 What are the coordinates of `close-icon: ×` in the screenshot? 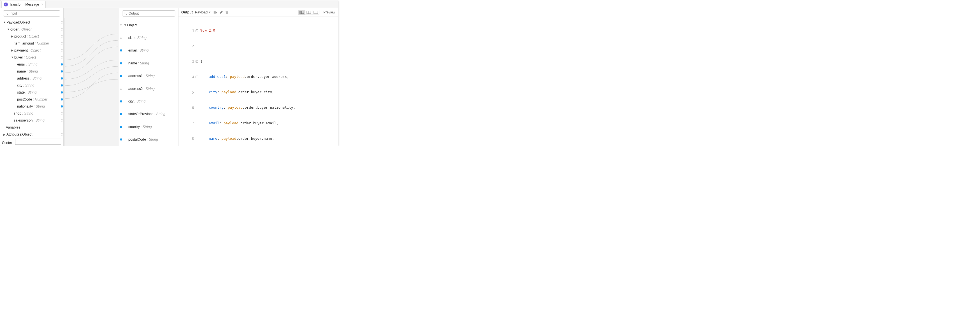 It's located at (42, 5).